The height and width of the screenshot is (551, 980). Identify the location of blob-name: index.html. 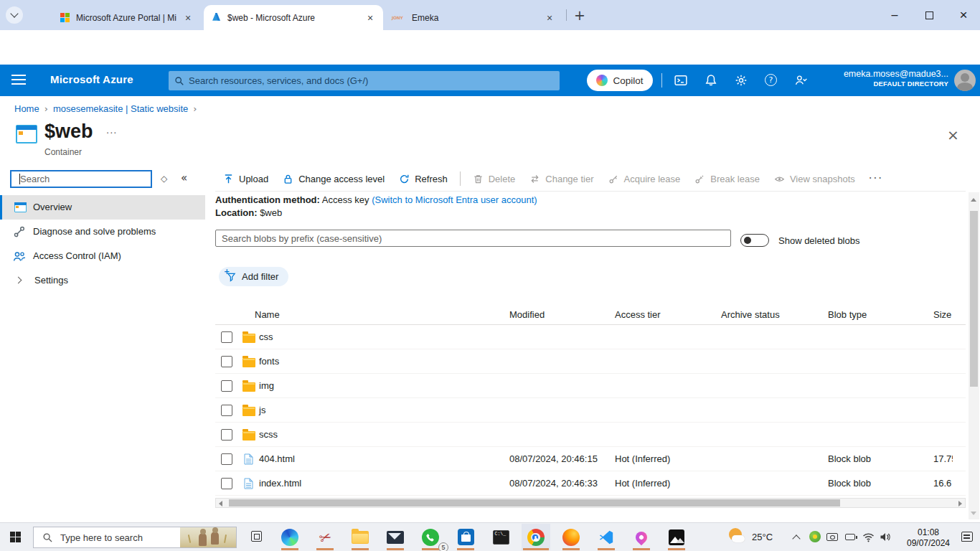
(280, 484).